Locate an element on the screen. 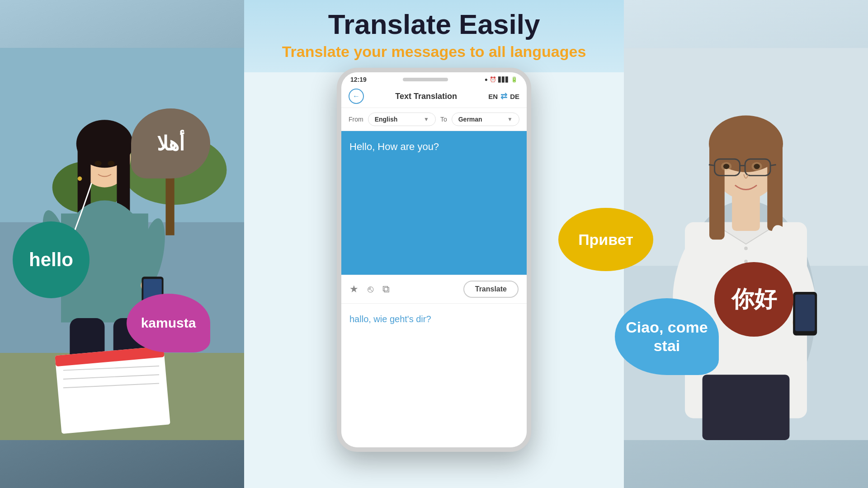 The width and height of the screenshot is (868, 488). input-area: Hello, How are you? is located at coordinates (434, 203).